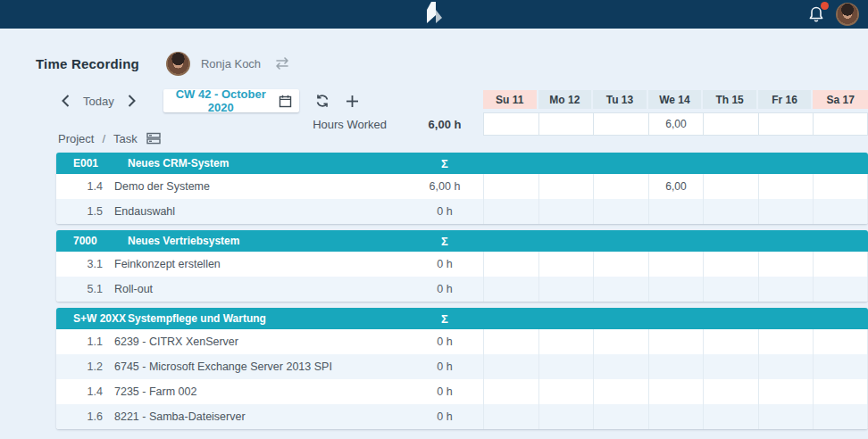 This screenshot has width=868, height=439. What do you see at coordinates (261, 342) in the screenshot?
I see `task-name: 6239 - CITRX XenServer` at bounding box center [261, 342].